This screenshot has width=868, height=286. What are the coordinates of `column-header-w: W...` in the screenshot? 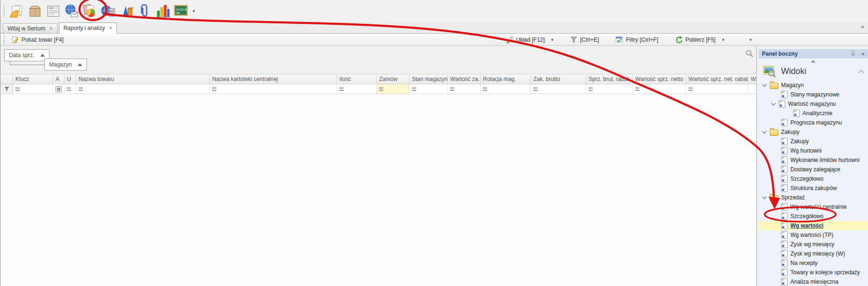 It's located at (753, 80).